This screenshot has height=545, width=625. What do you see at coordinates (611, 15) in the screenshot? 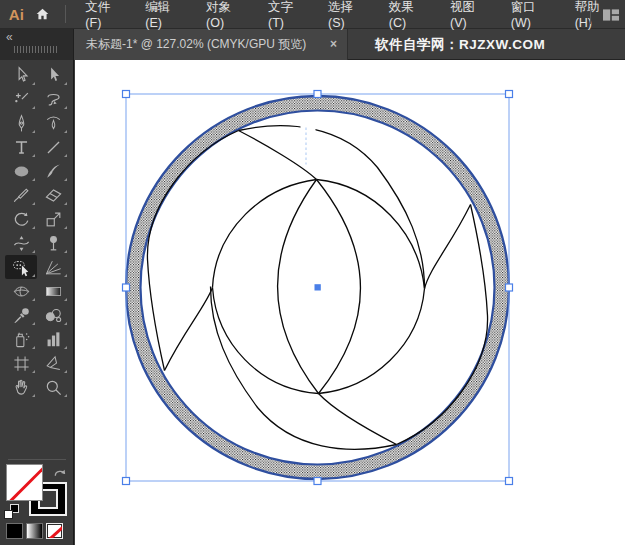
I see `workspace-switcher-icon` at bounding box center [611, 15].